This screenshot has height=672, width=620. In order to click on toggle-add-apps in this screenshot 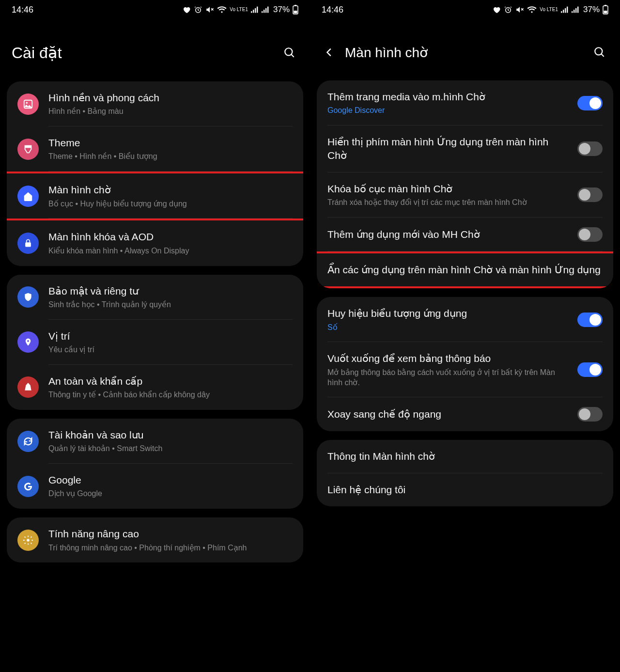, I will do `click(590, 234)`.